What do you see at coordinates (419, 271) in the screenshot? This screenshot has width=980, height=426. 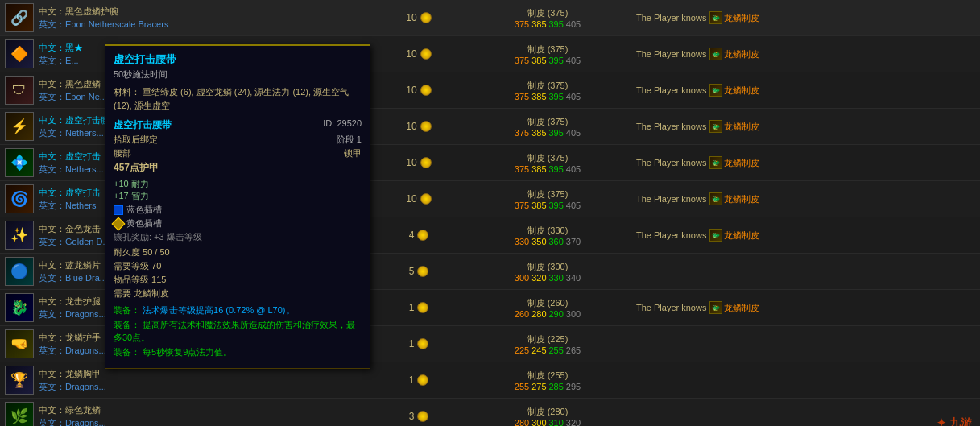 I see `price-cell: 5` at bounding box center [419, 271].